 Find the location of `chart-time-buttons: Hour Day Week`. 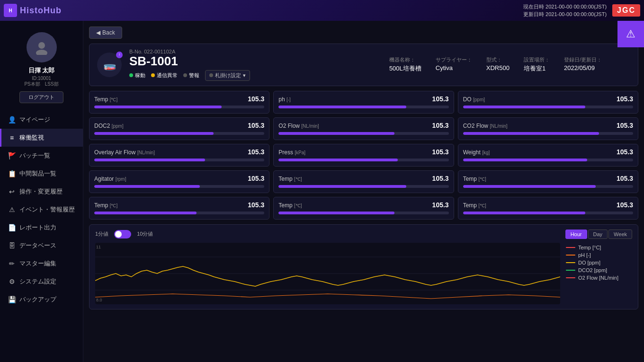

chart-time-buttons: Hour Day Week is located at coordinates (599, 234).